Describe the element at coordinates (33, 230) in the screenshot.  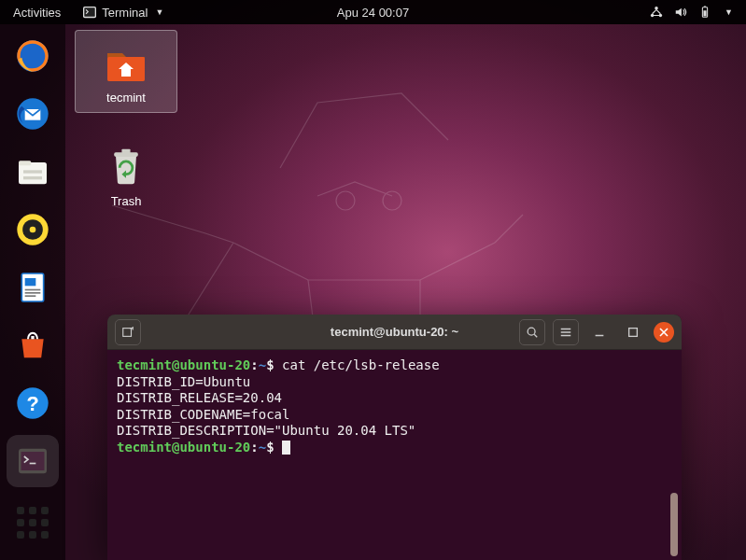
I see `rhythmbox-icon` at that location.